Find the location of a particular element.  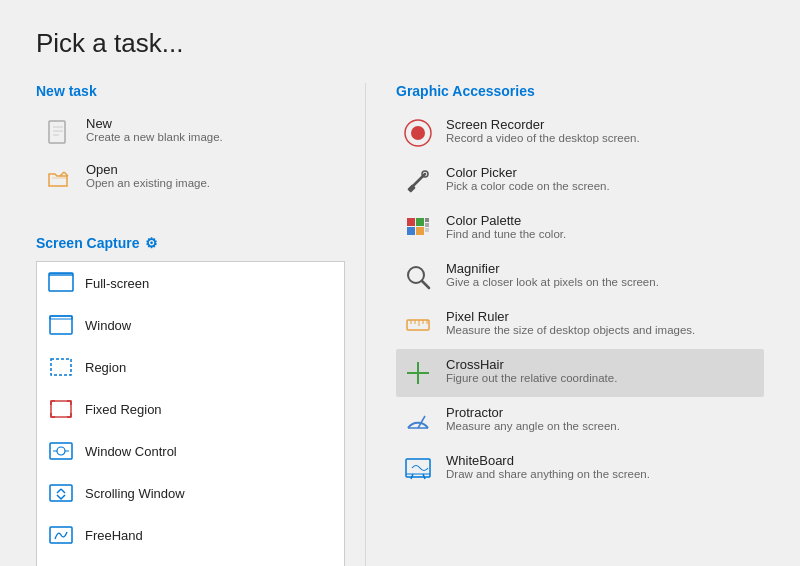

capture-item-fixed-region: Fixed Region is located at coordinates (190, 409).